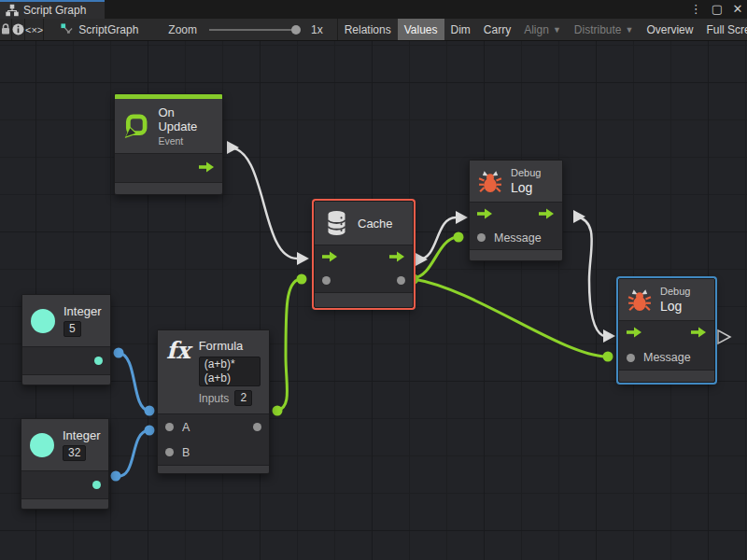  Describe the element at coordinates (604, 30) in the screenshot. I see `distribute-button: Distribute ▼` at that location.